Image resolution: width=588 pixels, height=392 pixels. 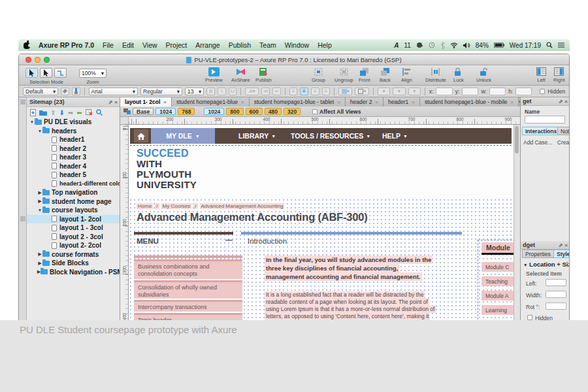 I want to click on font-family-select: Arial▾, so click(x=114, y=91).